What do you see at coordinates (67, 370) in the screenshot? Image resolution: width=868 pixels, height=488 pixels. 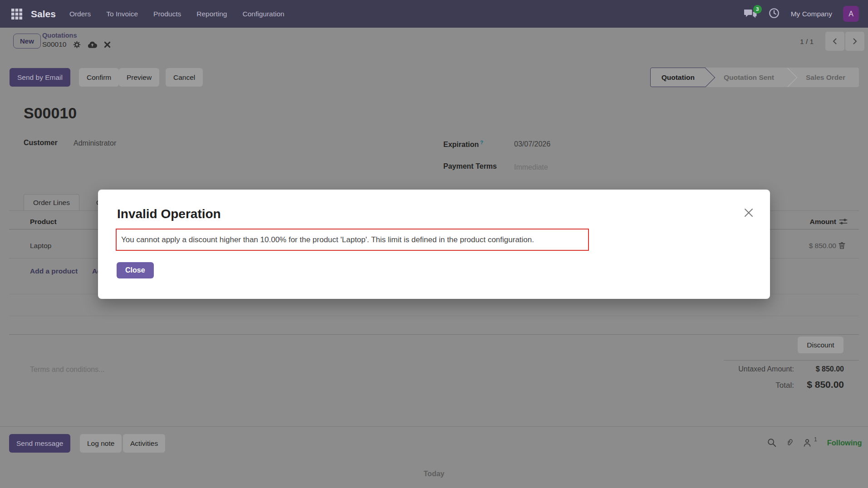 I see `terms-and-conditions-field: Terms and conditions...` at bounding box center [67, 370].